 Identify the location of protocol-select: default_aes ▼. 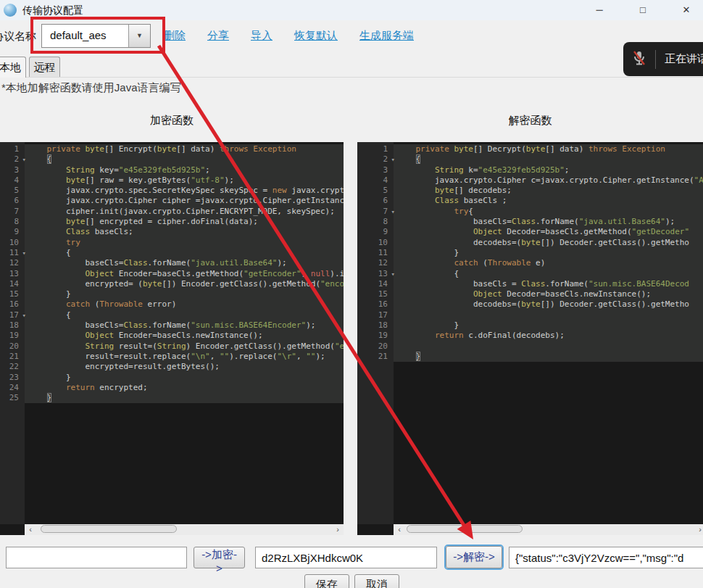
(96, 36).